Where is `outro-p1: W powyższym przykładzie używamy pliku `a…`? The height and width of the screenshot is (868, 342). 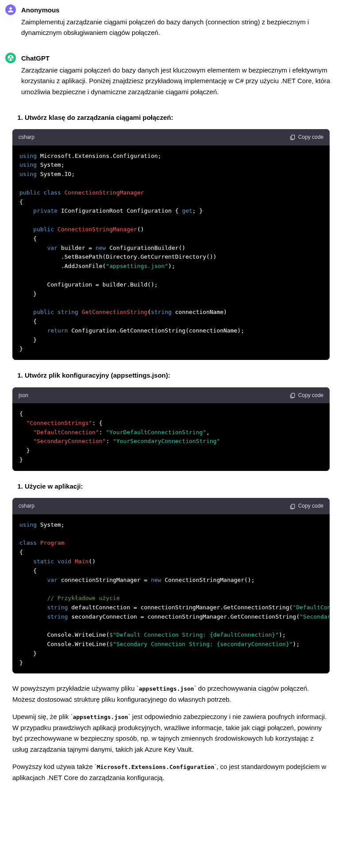
outro-p1: W powyższym przykładzie używamy pliku `a… is located at coordinates (171, 694).